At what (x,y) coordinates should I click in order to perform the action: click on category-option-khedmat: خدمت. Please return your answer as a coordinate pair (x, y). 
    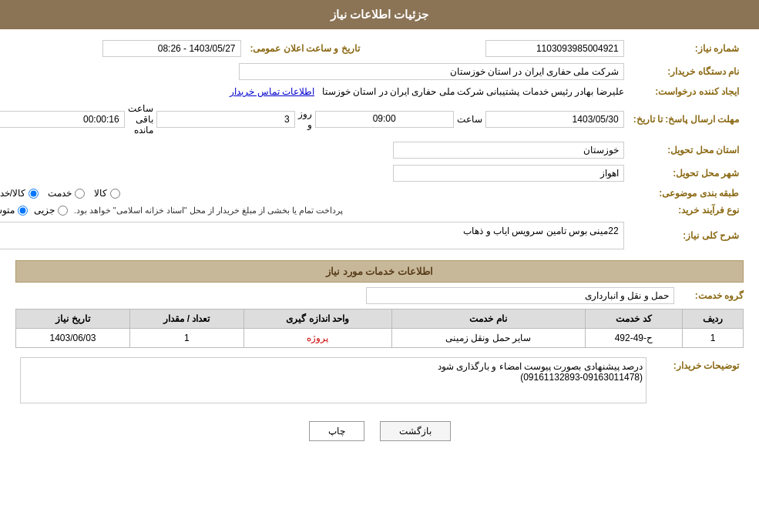
    Looking at the image, I should click on (66, 193).